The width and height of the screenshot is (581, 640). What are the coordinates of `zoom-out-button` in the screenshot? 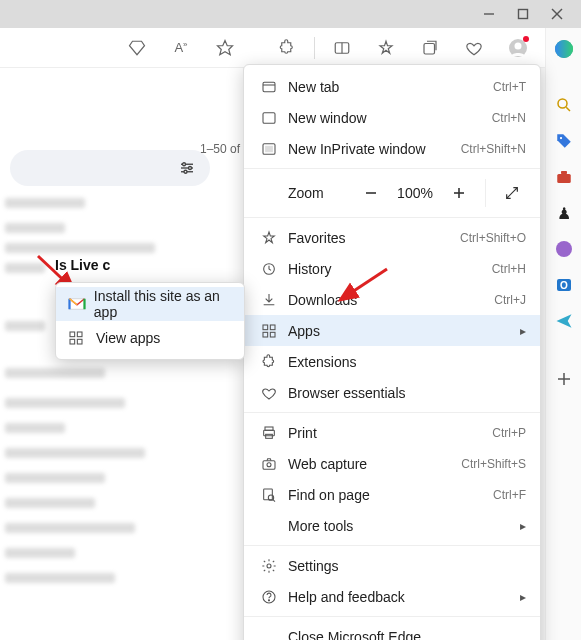 It's located at (371, 193).